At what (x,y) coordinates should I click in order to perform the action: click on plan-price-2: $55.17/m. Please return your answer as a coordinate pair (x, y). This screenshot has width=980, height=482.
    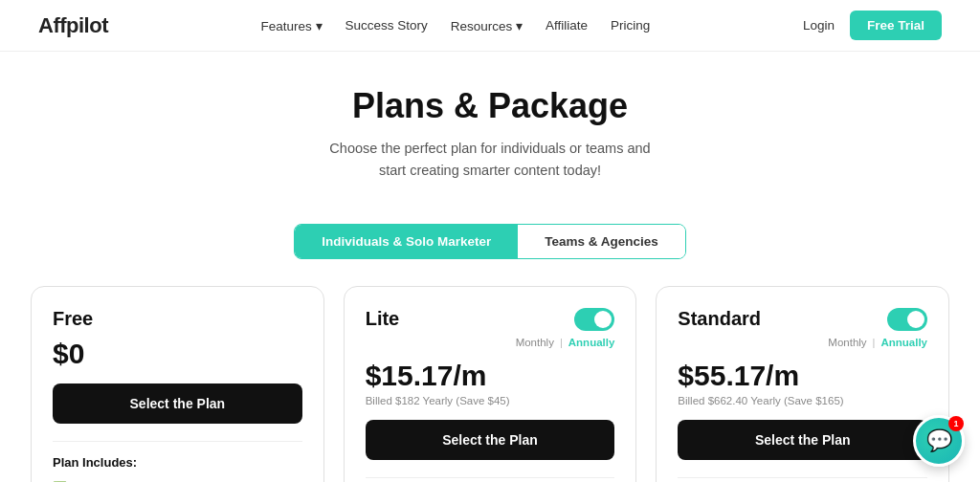
    Looking at the image, I should click on (739, 376).